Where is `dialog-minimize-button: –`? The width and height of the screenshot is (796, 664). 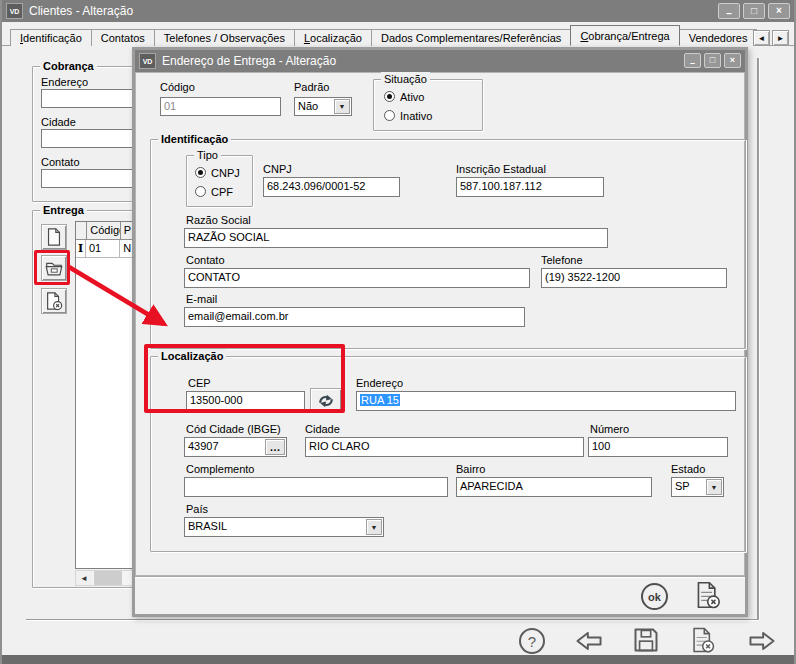 dialog-minimize-button: – is located at coordinates (692, 60).